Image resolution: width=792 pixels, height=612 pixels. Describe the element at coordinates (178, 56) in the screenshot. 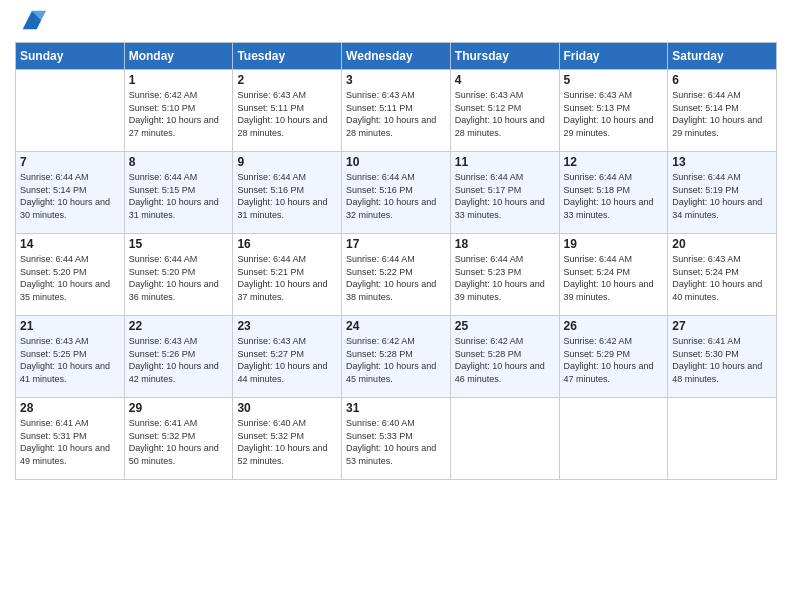

I see `weekday-header-monday: Monday` at that location.